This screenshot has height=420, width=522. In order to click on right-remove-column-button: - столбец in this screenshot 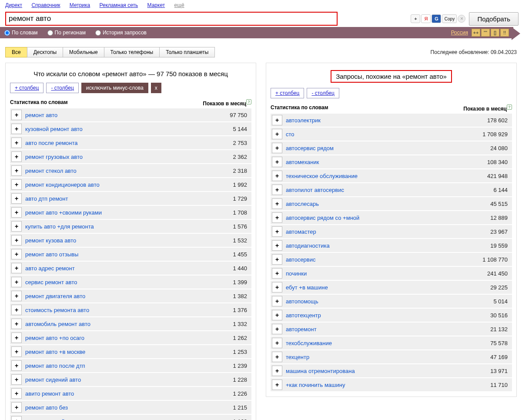, I will do `click(323, 93)`.